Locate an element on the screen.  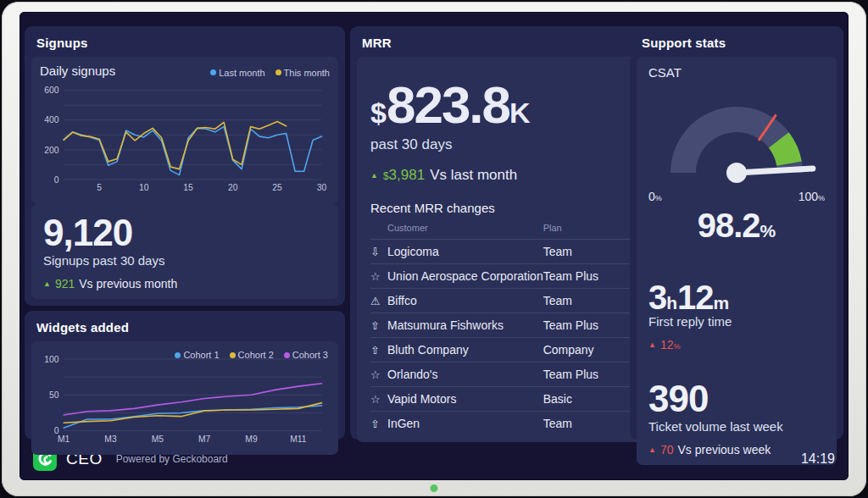
daily-signups-chart: 020040060051015202530 is located at coordinates (185, 139).